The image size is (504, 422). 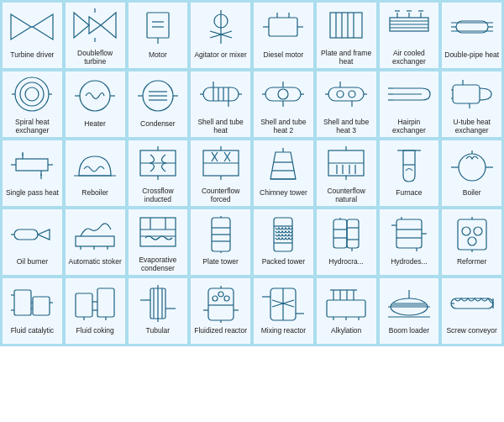 What do you see at coordinates (32, 94) in the screenshot?
I see `symbol-spiral-heat` at bounding box center [32, 94].